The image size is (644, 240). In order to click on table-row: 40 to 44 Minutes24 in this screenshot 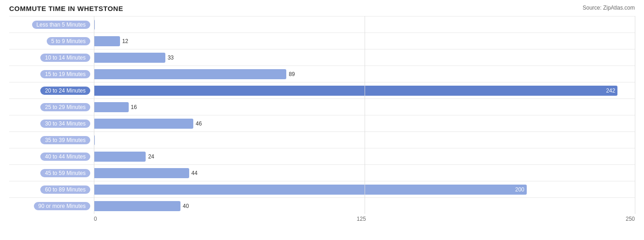, I will do `click(322, 156)`.